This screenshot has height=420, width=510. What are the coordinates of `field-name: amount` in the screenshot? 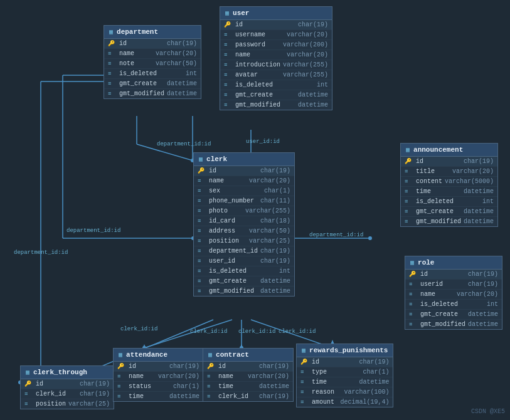 It's located at (325, 402).